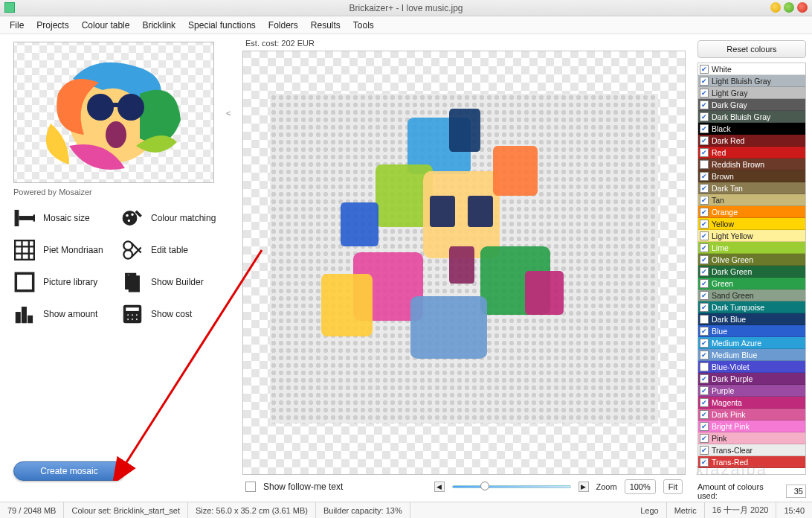 This screenshot has width=812, height=518. I want to click on colour-list: ✔White✔Light Bluish Gray✔Light Gray✔Dark…, so click(752, 269).